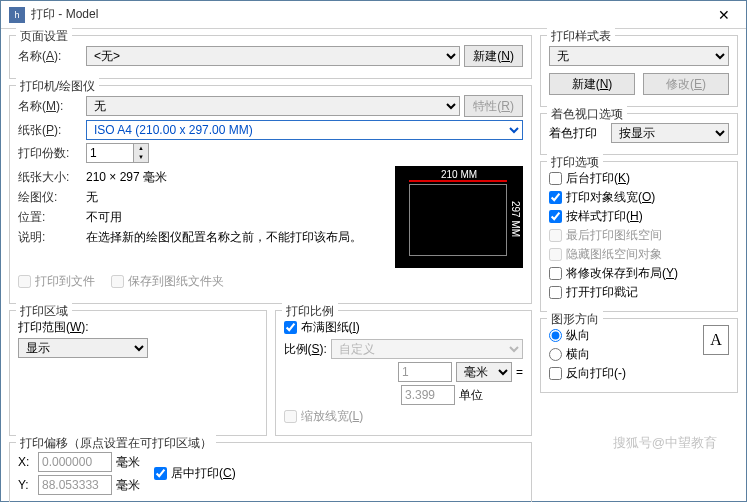 Image resolution: width=747 pixels, height=502 pixels. What do you see at coordinates (639, 134) in the screenshot?
I see `shade-group: 着色视口选项 着色打印按显示` at bounding box center [639, 134].